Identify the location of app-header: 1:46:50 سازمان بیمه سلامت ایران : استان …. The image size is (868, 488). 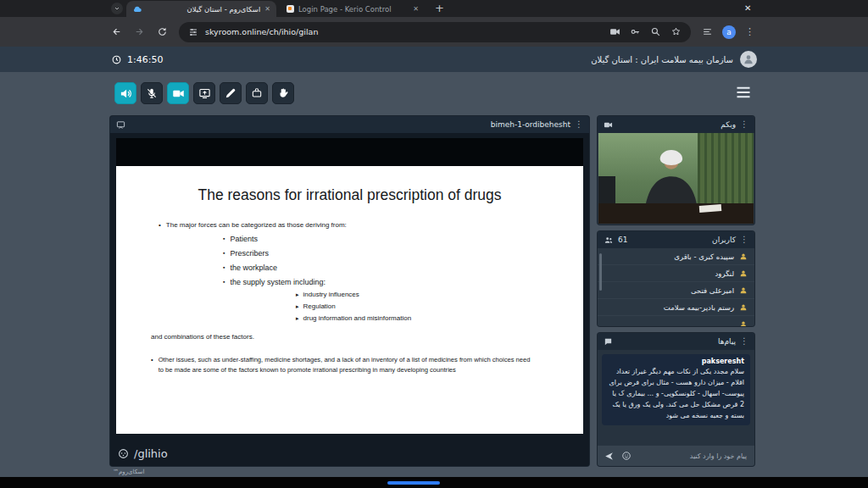
(434, 59).